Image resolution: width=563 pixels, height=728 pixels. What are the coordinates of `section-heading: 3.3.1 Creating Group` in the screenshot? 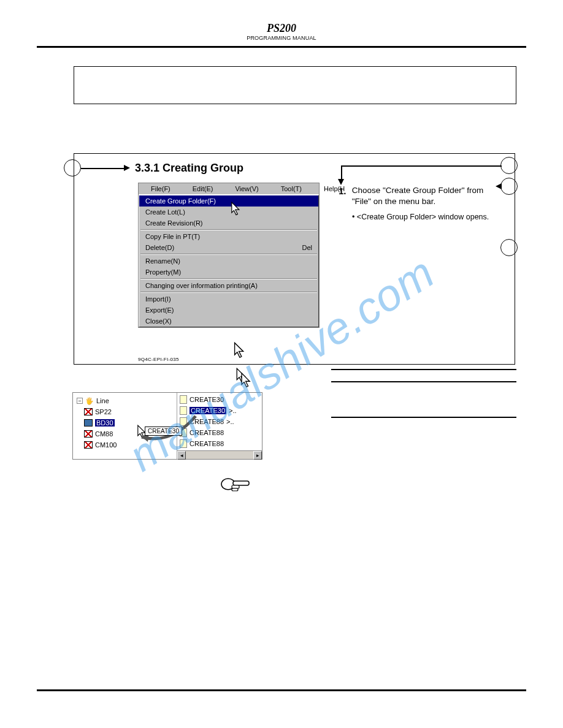 It's located at (189, 168).